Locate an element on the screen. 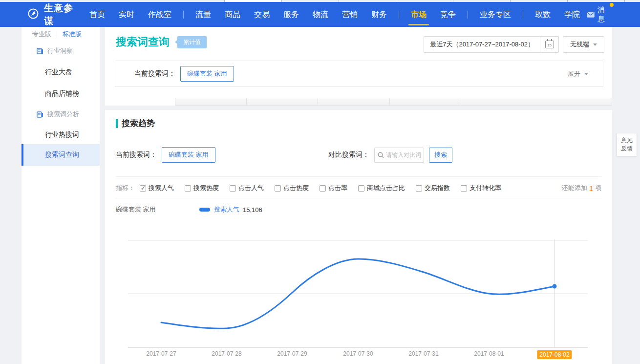  checkbox-checked-icon is located at coordinates (143, 189).